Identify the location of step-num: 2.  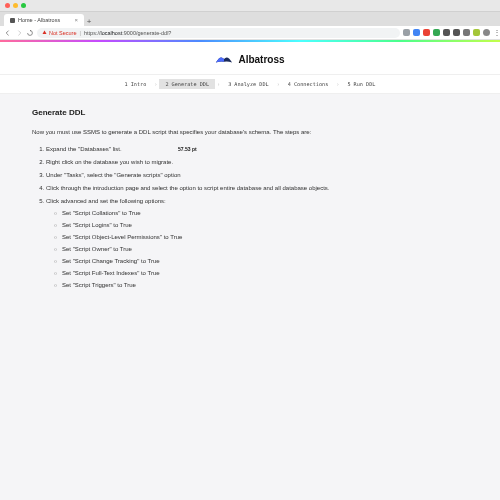
(166, 84).